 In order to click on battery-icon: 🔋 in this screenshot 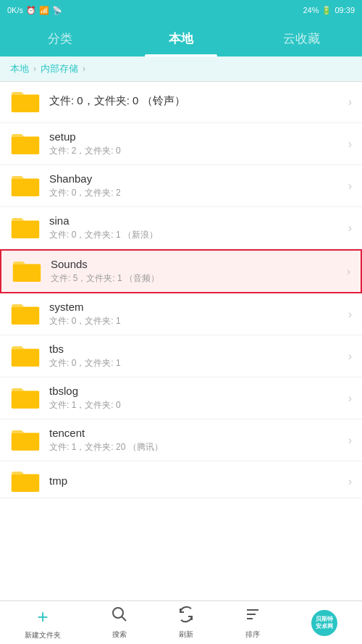, I will do `click(327, 10)`.